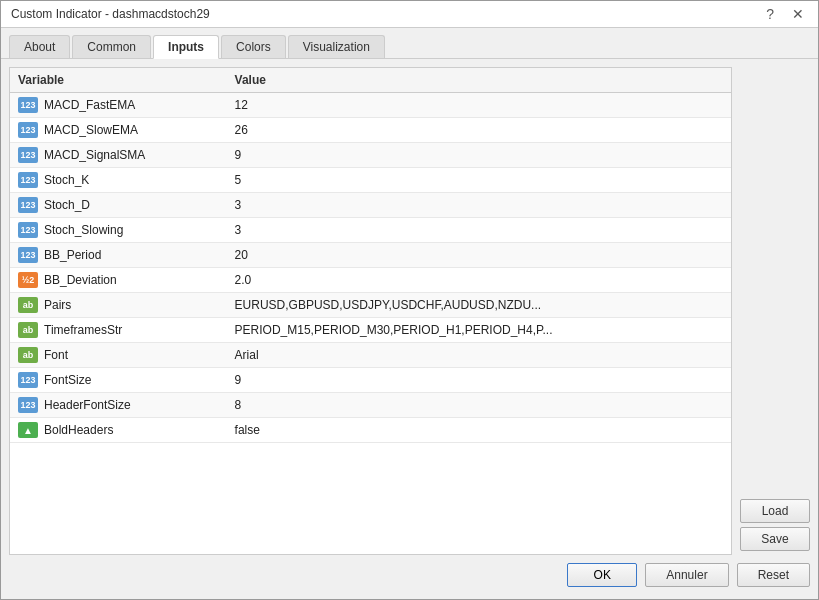 Image resolution: width=819 pixels, height=600 pixels. Describe the element at coordinates (370, 156) in the screenshot. I see `table-row: 123 MACD_SignalSMA 9` at that location.